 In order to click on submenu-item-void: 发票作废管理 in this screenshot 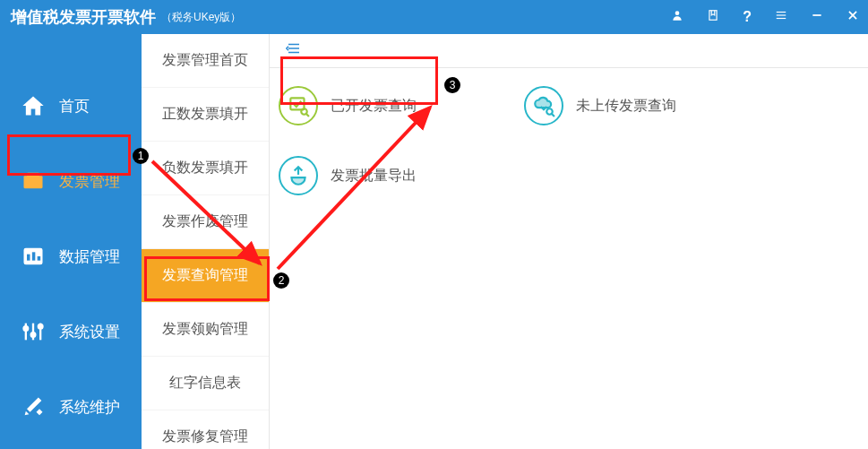, I will do `click(205, 222)`.